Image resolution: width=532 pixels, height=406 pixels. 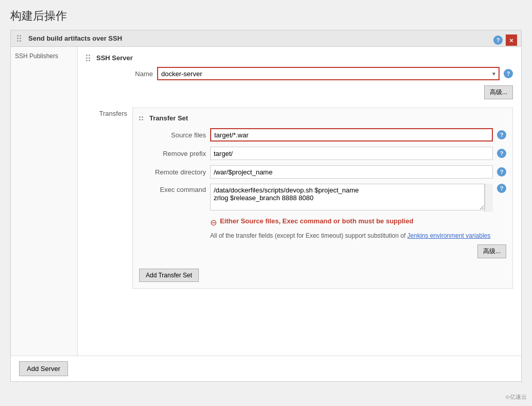 What do you see at coordinates (347, 197) in the screenshot?
I see `exec-command-input` at bounding box center [347, 197].